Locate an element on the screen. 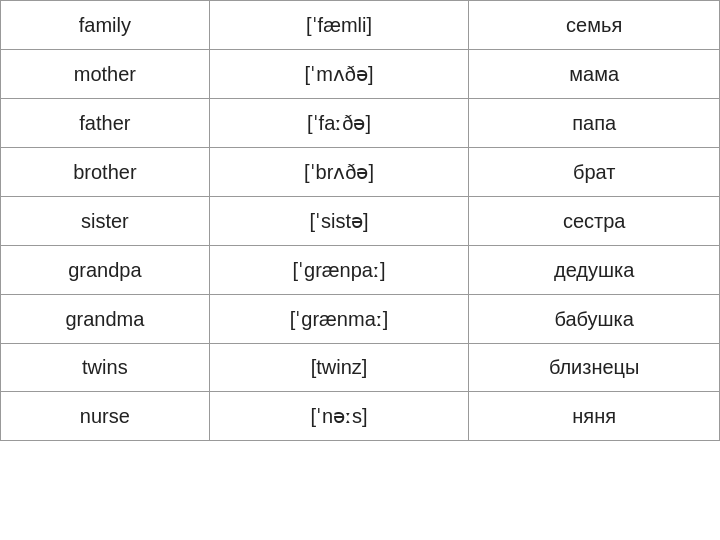 This screenshot has width=720, height=540. table-row: mother[ˈmʌðə]мама is located at coordinates (360, 74).